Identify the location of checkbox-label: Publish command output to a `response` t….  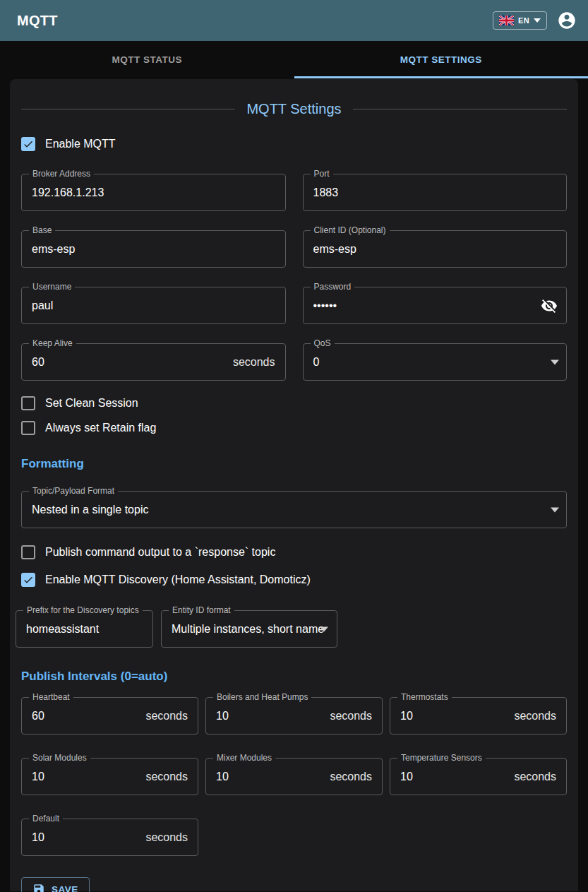
(160, 552).